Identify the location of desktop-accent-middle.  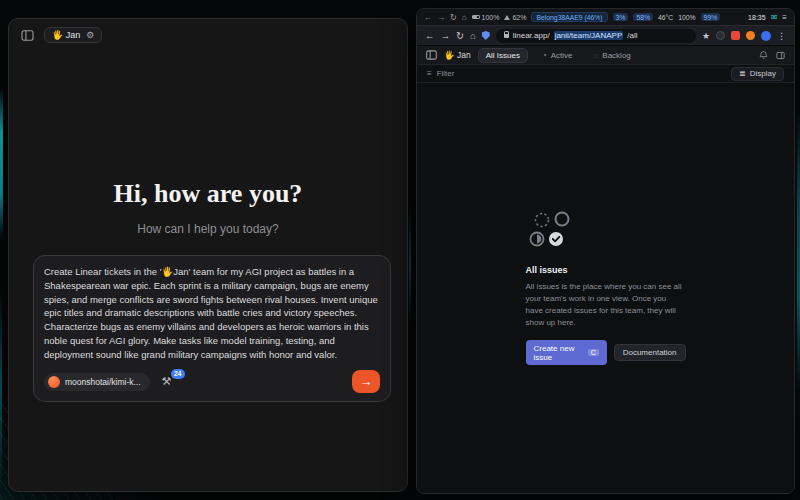
(410, 265).